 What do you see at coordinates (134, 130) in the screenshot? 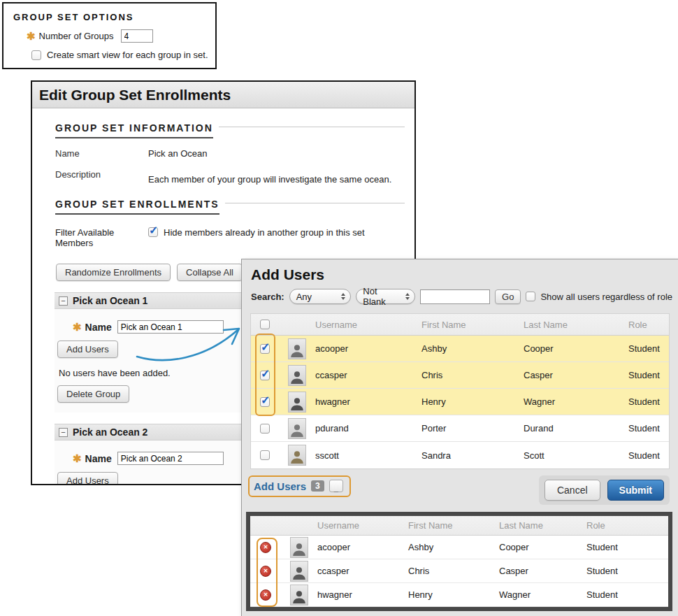
I see `group-set-information-heading: GROUP SET INFORMATION` at bounding box center [134, 130].